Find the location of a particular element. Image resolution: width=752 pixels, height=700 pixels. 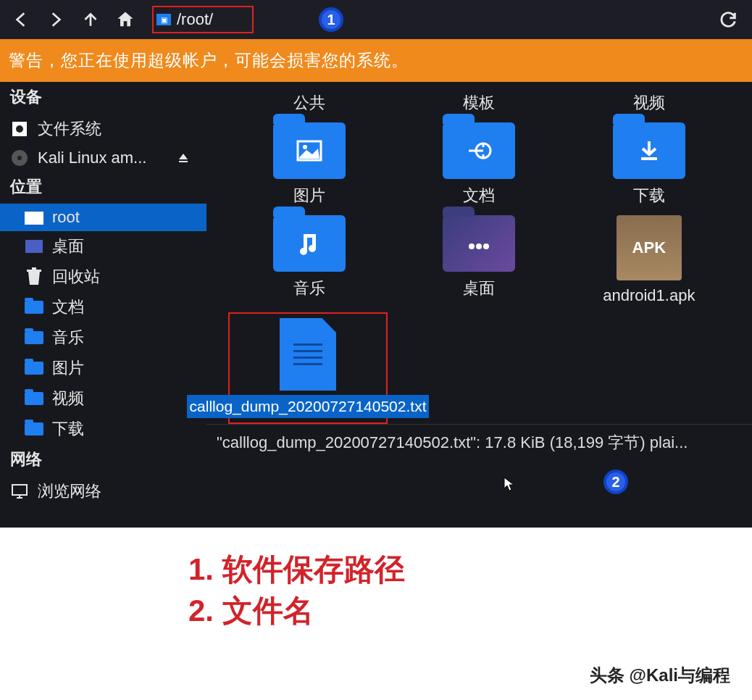

sidebar-item-videos: 视频 is located at coordinates (103, 399).